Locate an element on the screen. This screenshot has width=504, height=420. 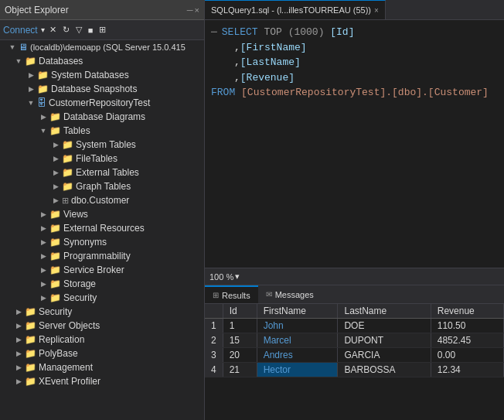
tree-item-custdb: ▼ 🗄 CustomerRepositoryTest is located at coordinates (102, 103).